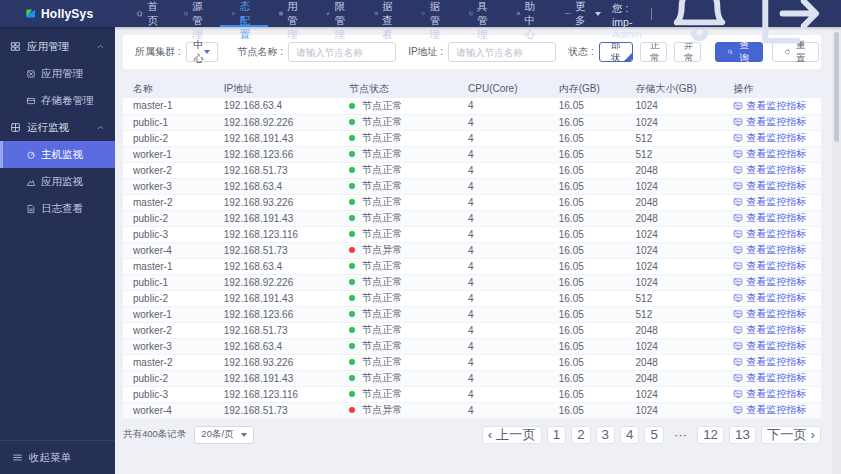 Image resolution: width=841 pixels, height=474 pixels. I want to click on nav-item-gear: 组态配置, so click(244, 14).